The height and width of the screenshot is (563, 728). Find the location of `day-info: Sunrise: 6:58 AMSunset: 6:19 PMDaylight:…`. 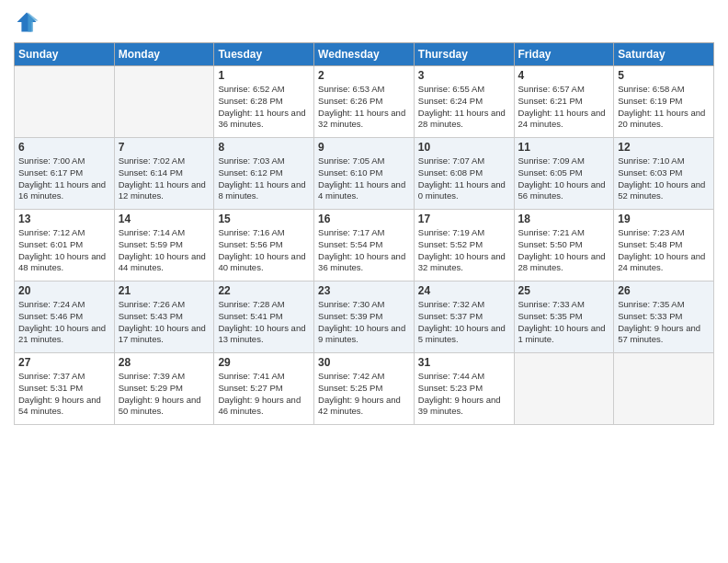

day-info: Sunrise: 6:58 AMSunset: 6:19 PMDaylight:… is located at coordinates (664, 107).